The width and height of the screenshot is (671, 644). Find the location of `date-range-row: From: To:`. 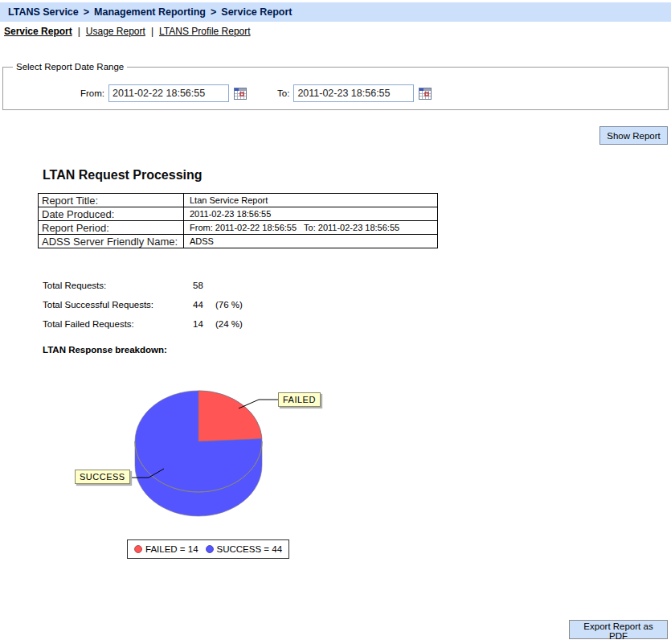

date-range-row: From: To: is located at coordinates (371, 93).